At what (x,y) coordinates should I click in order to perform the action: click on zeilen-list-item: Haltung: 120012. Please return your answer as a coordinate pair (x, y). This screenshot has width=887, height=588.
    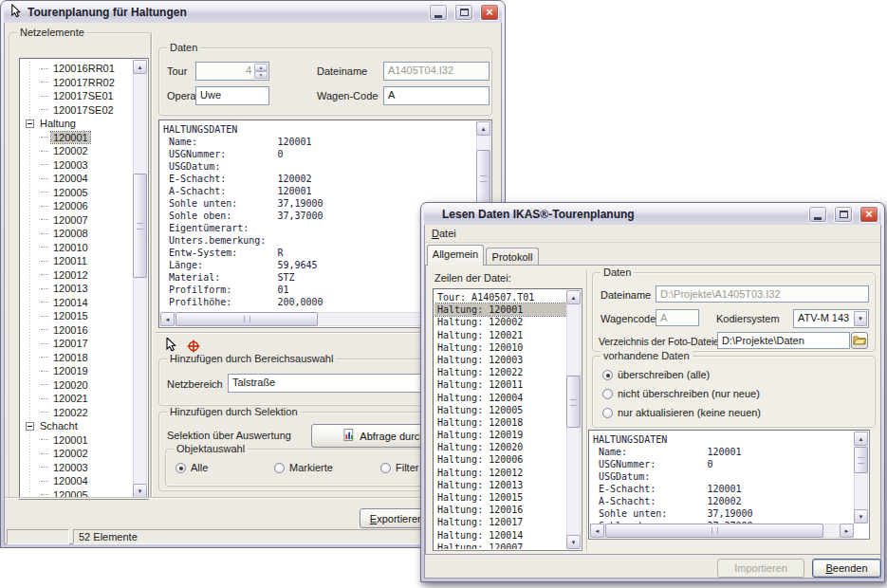
    Looking at the image, I should click on (501, 472).